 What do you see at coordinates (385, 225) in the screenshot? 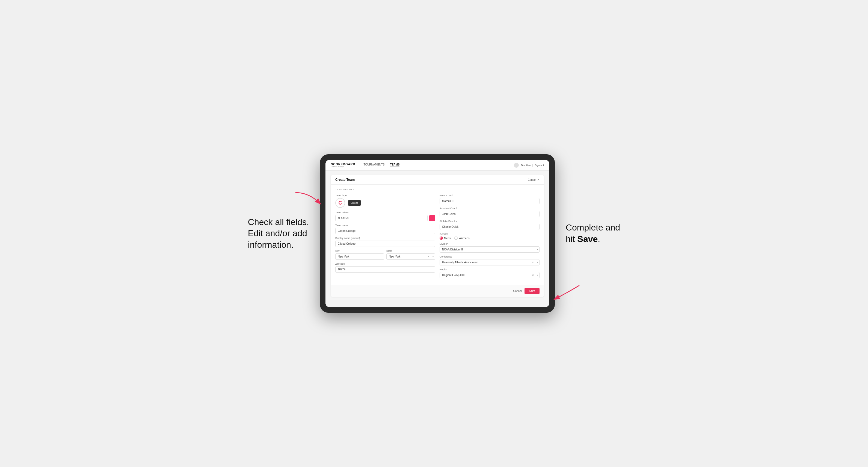
I see `team-name-label: Team name` at bounding box center [385, 225].